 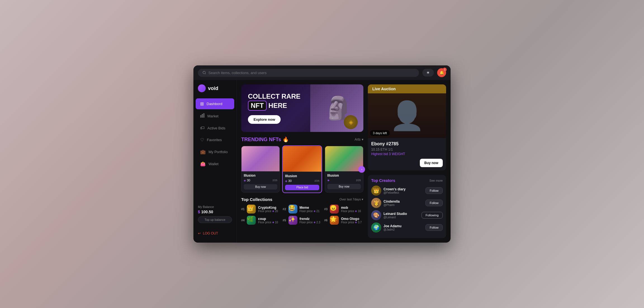 I want to click on creator-item-0: 👑 Crown's diary @Felixeffect Follow, so click(x=407, y=191).